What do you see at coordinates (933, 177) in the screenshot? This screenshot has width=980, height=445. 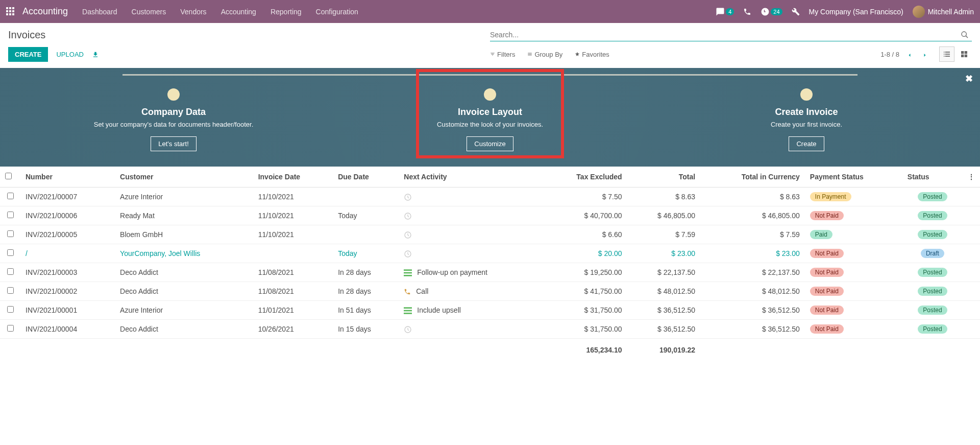 I see `col-status: Status` at bounding box center [933, 177].